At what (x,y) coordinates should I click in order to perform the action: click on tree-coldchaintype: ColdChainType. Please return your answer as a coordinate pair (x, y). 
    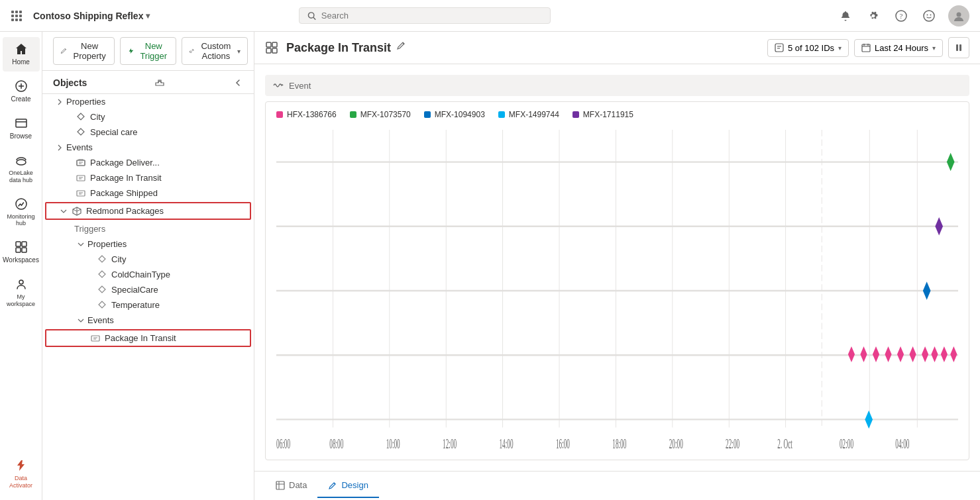
    Looking at the image, I should click on (148, 274).